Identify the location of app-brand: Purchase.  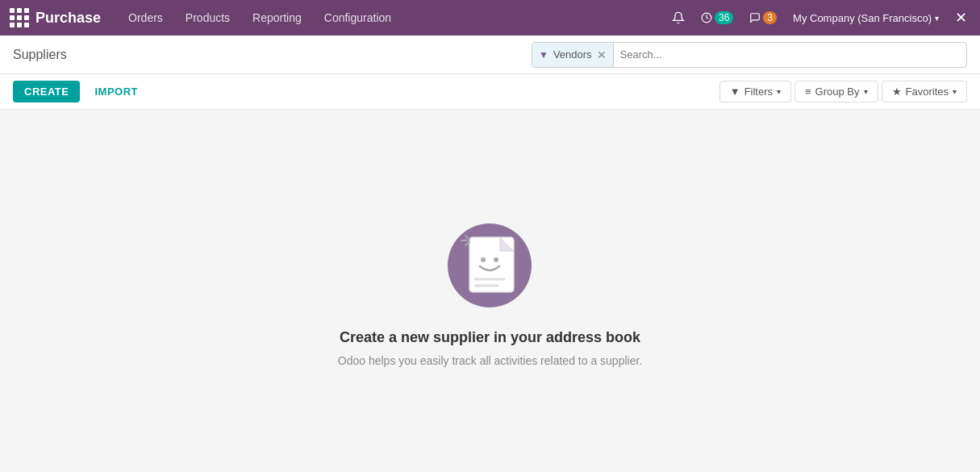
(68, 18).